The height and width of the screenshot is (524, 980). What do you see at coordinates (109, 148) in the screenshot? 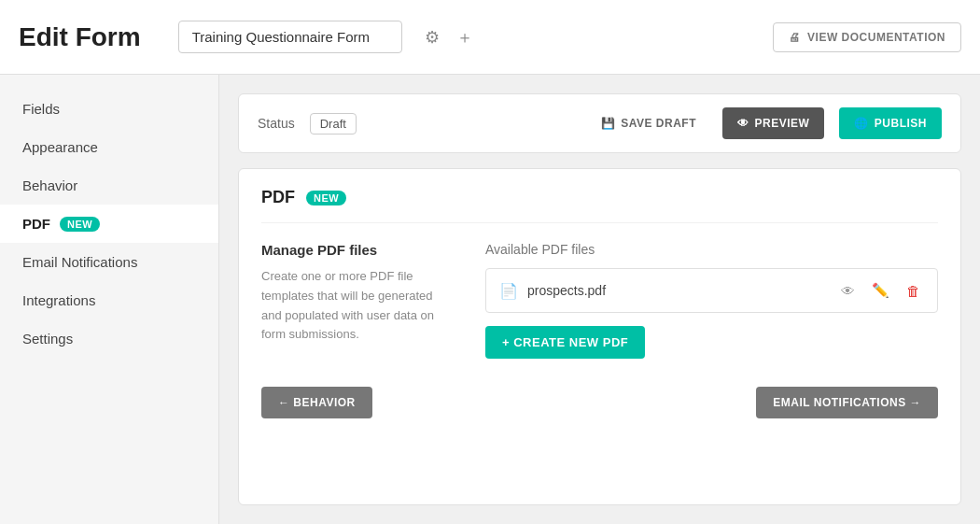
I see `sidebar-item-appearance: Appearance` at bounding box center [109, 148].